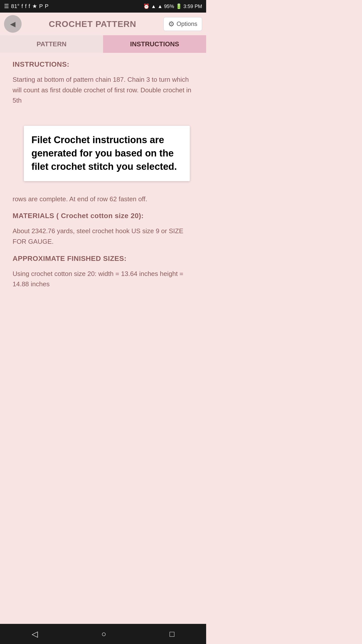 This screenshot has width=362, height=644. I want to click on instructions-heading: INSTRUCTIONS:, so click(103, 64).